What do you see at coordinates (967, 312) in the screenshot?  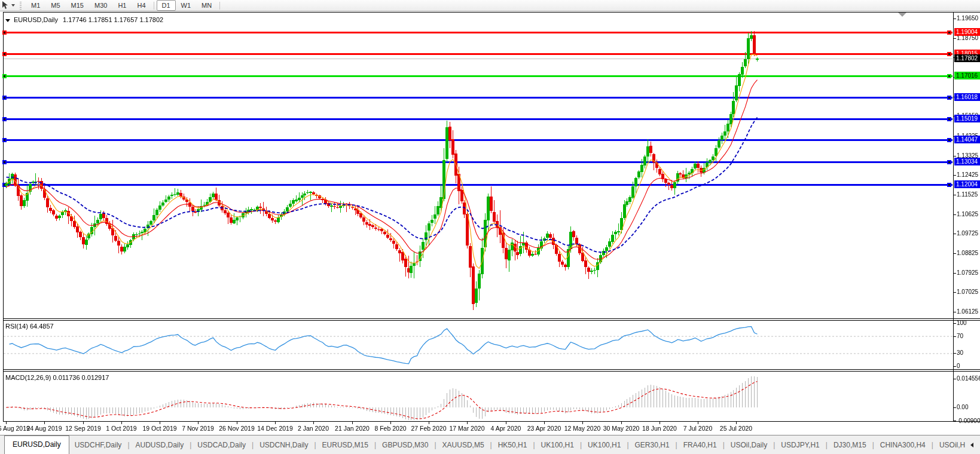 I see `price-tick-label: 1.06125` at bounding box center [967, 312].